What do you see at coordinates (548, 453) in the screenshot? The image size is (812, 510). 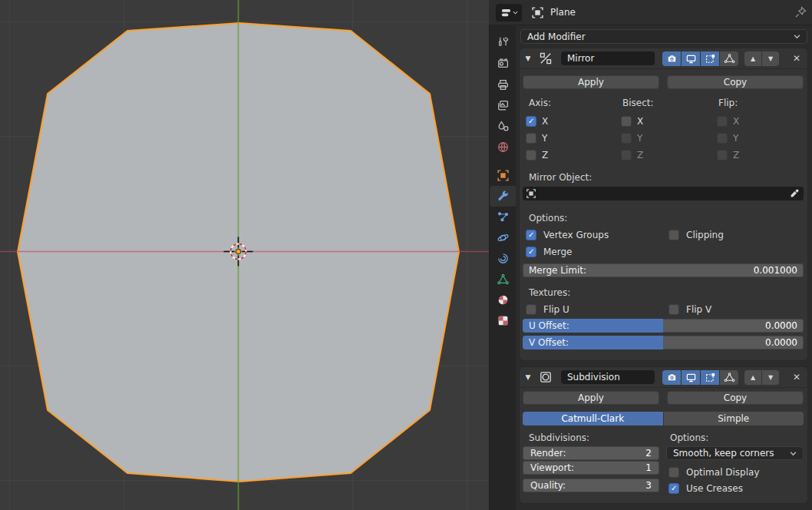 I see `render-label: Render:` at bounding box center [548, 453].